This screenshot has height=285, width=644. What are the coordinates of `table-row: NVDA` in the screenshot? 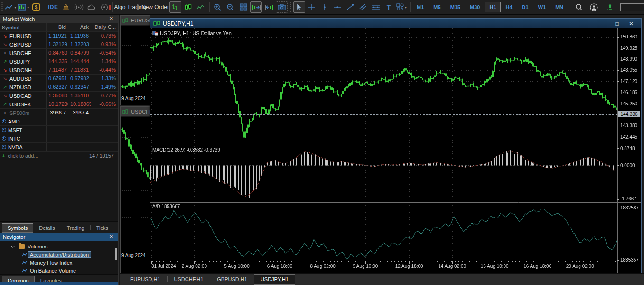 It's located at (59, 147).